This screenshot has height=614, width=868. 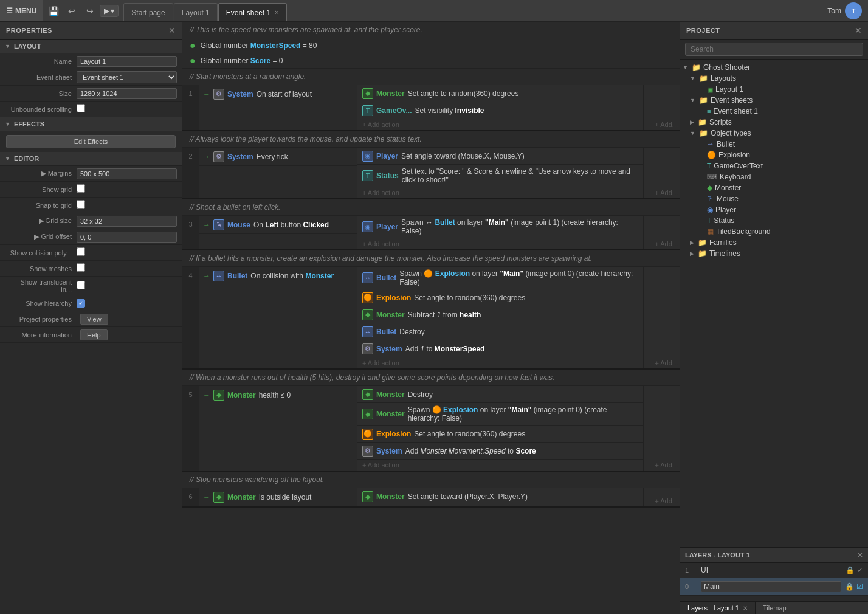 I want to click on event-2-actions: ◉ Player Set angle toward (Mouse.X, Mous…, so click(x=500, y=173).